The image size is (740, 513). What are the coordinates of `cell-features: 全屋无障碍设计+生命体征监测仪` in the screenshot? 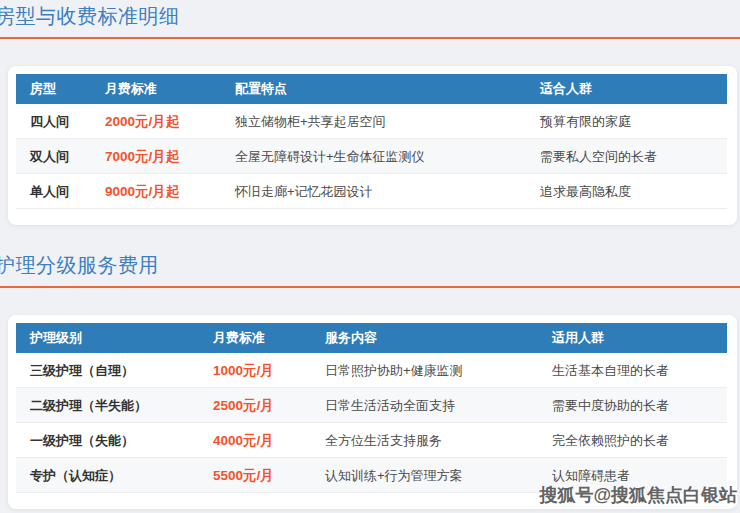 It's located at (374, 156).